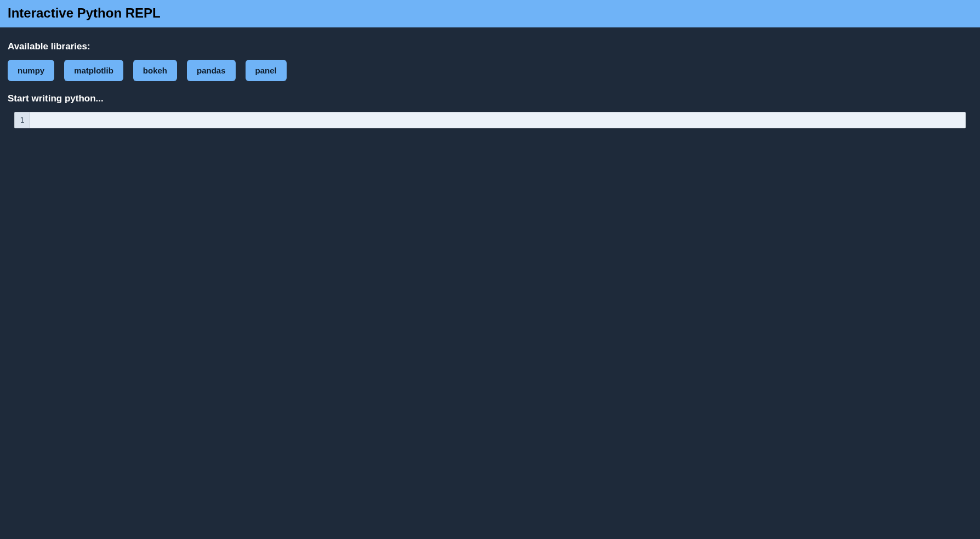 Image resolution: width=980 pixels, height=539 pixels. What do you see at coordinates (490, 120) in the screenshot?
I see `editor-container: 1` at bounding box center [490, 120].